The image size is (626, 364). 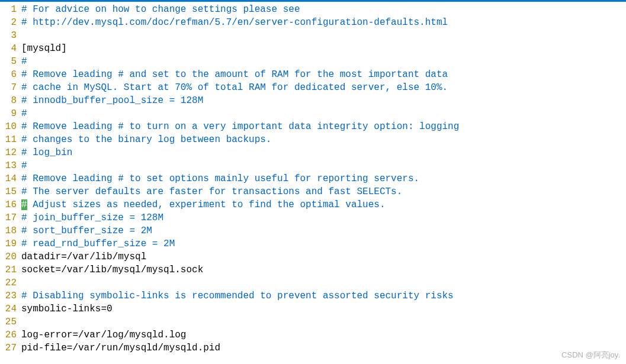 I want to click on comment-text: # log_bin, so click(x=47, y=153).